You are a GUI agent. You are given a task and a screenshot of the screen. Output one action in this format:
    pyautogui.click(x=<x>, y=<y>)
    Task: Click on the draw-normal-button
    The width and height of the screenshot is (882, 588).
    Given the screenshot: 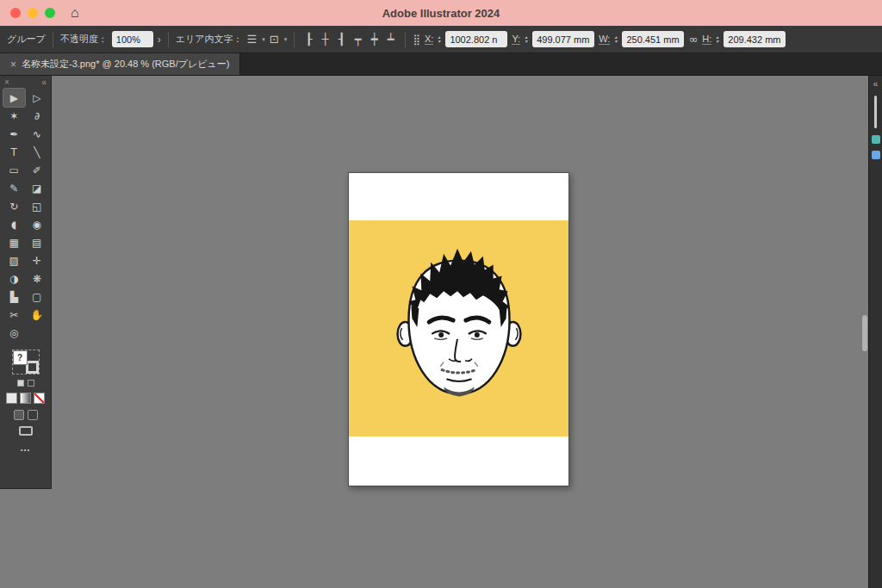 What is the action you would take?
    pyautogui.click(x=19, y=415)
    